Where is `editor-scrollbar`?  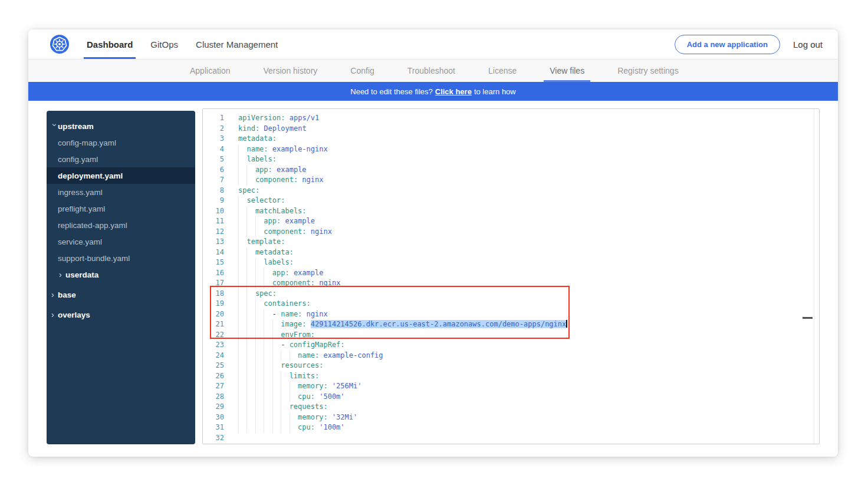 editor-scrollbar is located at coordinates (816, 276).